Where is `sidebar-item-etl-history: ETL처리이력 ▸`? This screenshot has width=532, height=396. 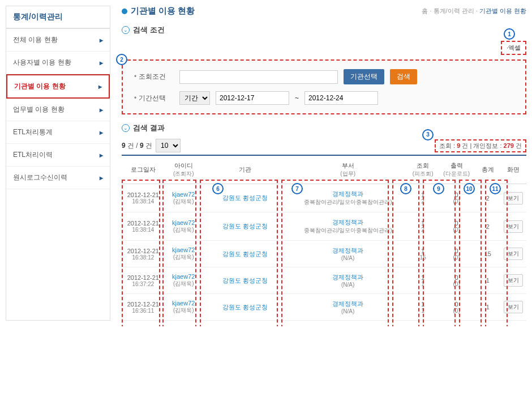
sidebar-item-etl-history: ETL처리이력 ▸ is located at coordinates (58, 155).